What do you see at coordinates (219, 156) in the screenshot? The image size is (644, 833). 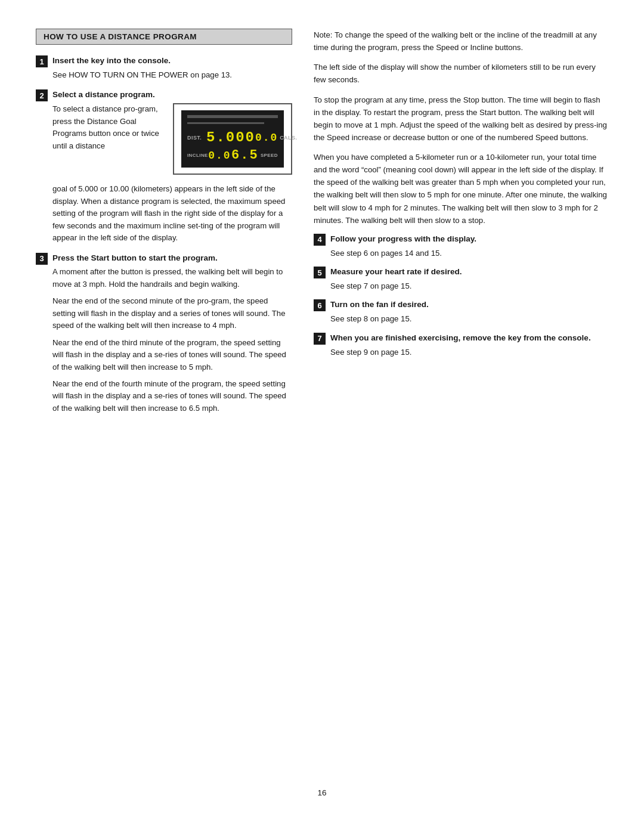 I see `incline-value: 0.0` at bounding box center [219, 156].